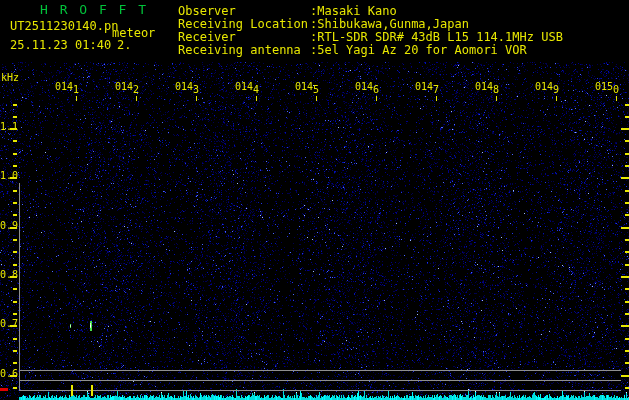 This screenshot has height=400, width=629. What do you see at coordinates (67, 87) in the screenshot?
I see `x-tick-label: 0141` at bounding box center [67, 87].